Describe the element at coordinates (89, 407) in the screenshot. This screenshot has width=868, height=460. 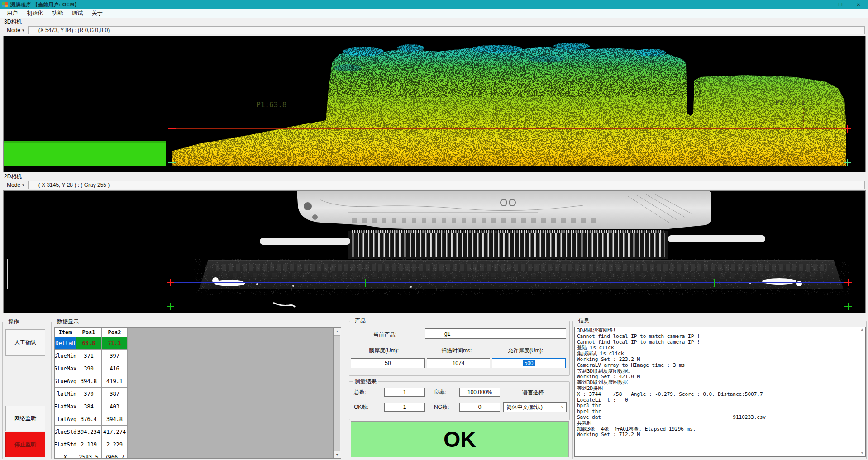
I see `row-value: 384` at that location.